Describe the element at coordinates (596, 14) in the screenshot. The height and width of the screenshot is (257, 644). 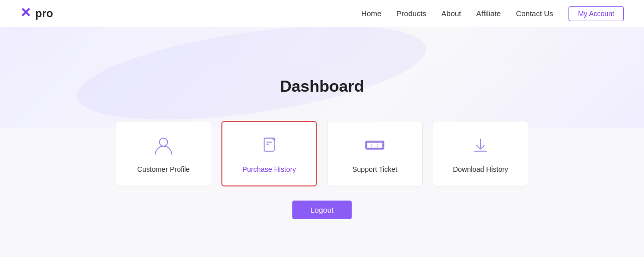
I see `my-account-button: My Account` at that location.